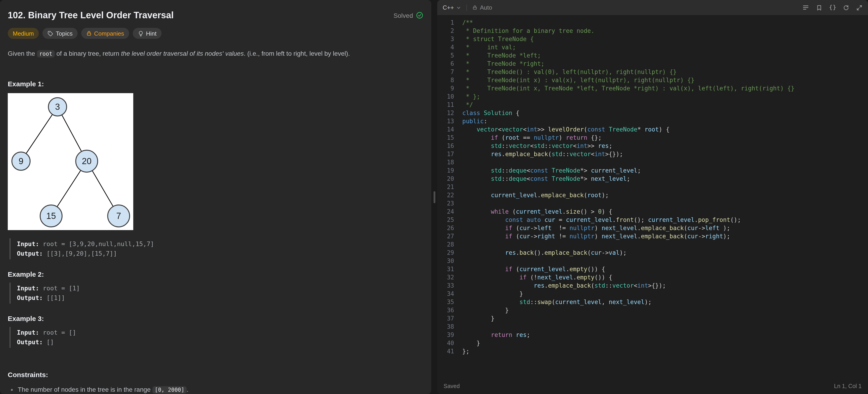 The image size is (868, 394). What do you see at coordinates (652, 237) in the screenshot?
I see `code-line: 27 if (cur->right != nullptr) next_level…` at bounding box center [652, 237].